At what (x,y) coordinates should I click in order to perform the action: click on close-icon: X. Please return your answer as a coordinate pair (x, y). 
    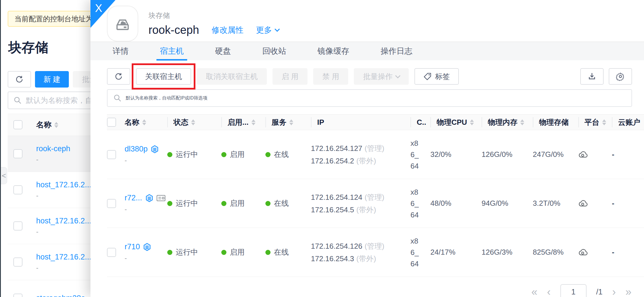
    Looking at the image, I should click on (98, 9).